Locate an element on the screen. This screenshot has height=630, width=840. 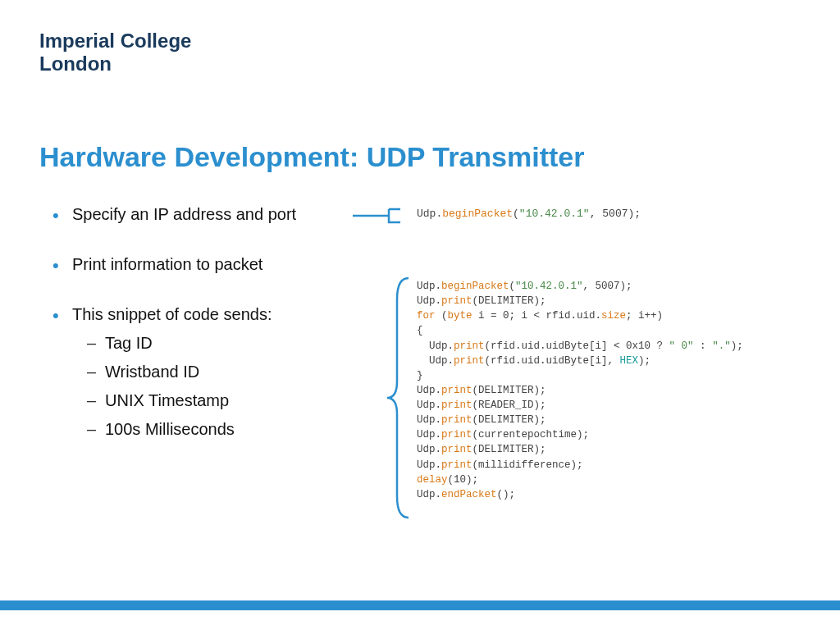
logo-line2: London is located at coordinates (115, 64).